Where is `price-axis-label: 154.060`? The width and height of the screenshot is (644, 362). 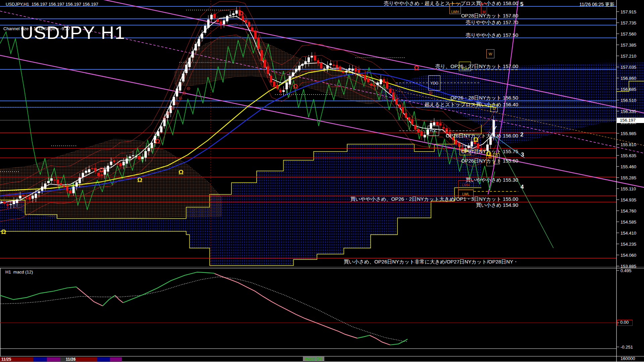 price-axis-label: 154.060 is located at coordinates (629, 255).